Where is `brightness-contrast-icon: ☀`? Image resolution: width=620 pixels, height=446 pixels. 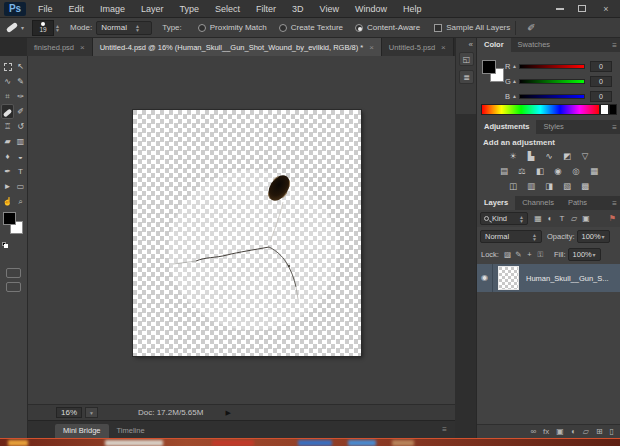
brightness-contrast-icon: ☀ is located at coordinates (514, 156).